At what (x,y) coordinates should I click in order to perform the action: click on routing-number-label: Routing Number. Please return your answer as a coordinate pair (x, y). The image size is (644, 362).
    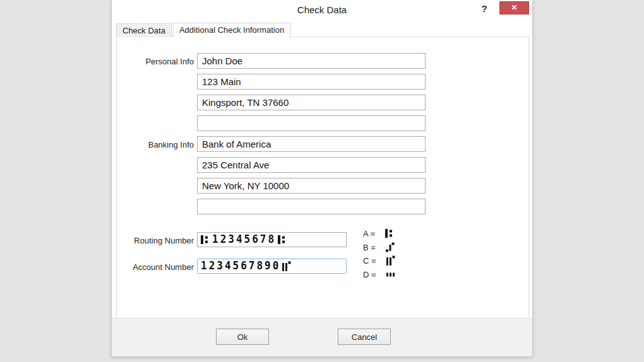
    Looking at the image, I should click on (155, 241).